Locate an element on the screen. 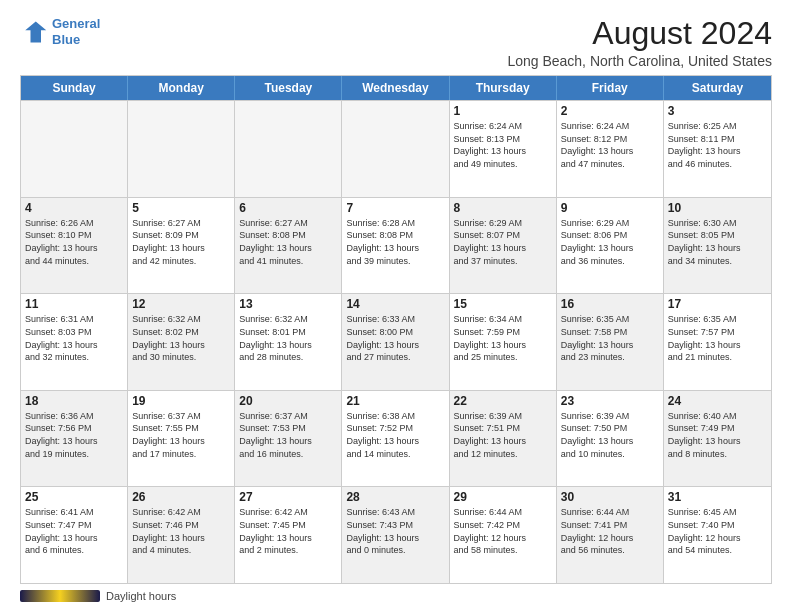 This screenshot has width=792, height=612. cal-cell: 31Sunrise: 6:45 AM Sunset: 7:40 PM Dayli… is located at coordinates (718, 535).